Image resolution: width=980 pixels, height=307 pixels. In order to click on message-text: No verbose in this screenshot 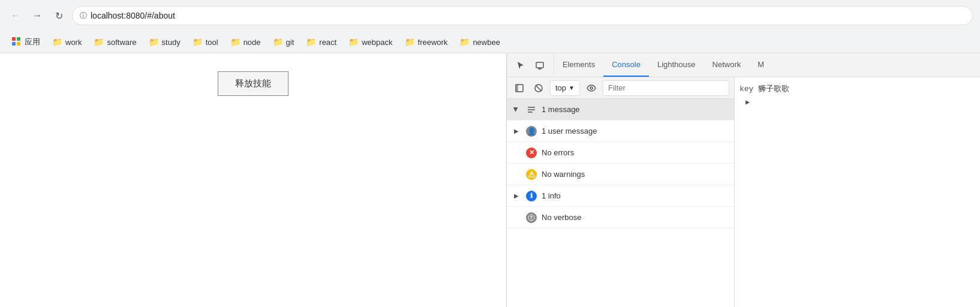, I will do `click(636, 217)`.